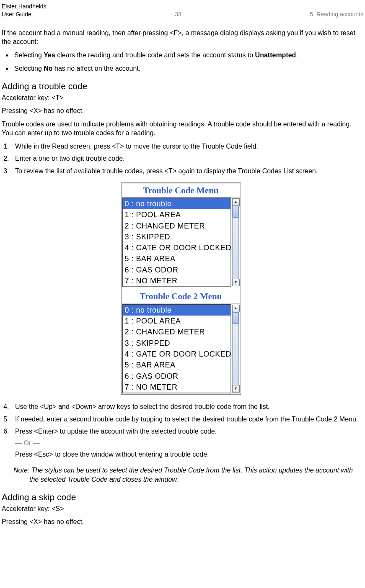 The height and width of the screenshot is (588, 365). What do you see at coordinates (24, 7) in the screenshot?
I see `doc-title-line1: Elster Handhelds` at bounding box center [24, 7].